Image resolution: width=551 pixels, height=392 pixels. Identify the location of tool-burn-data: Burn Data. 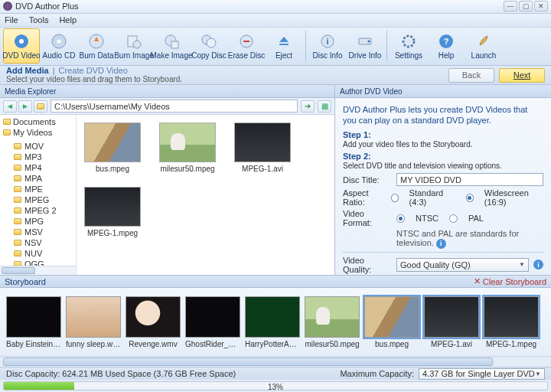
(96, 46).